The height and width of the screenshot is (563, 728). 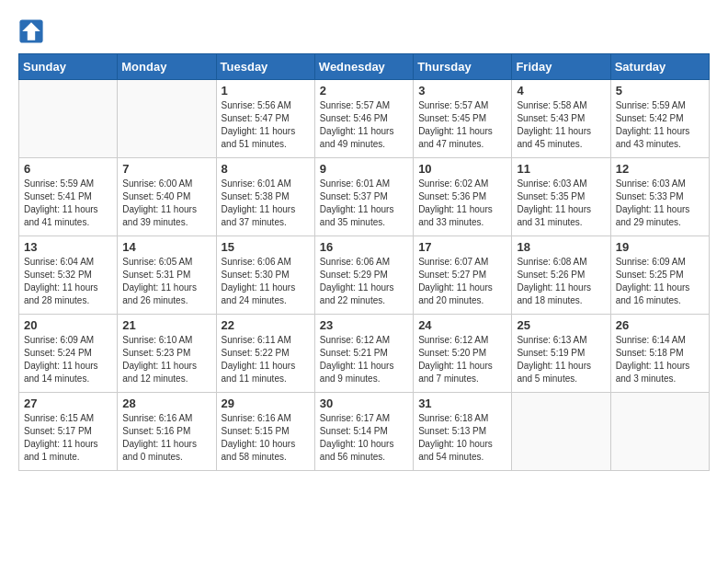 I want to click on day-info: Sunrise: 6:18 AM Sunset: 5:13 PM Dayligh…, so click(x=462, y=438).